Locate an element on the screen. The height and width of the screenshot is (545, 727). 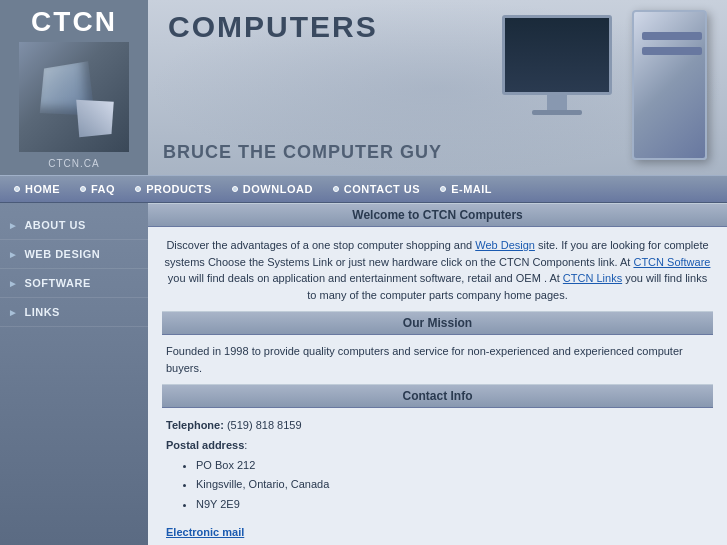
postal-label: Postal address is located at coordinates (205, 445).